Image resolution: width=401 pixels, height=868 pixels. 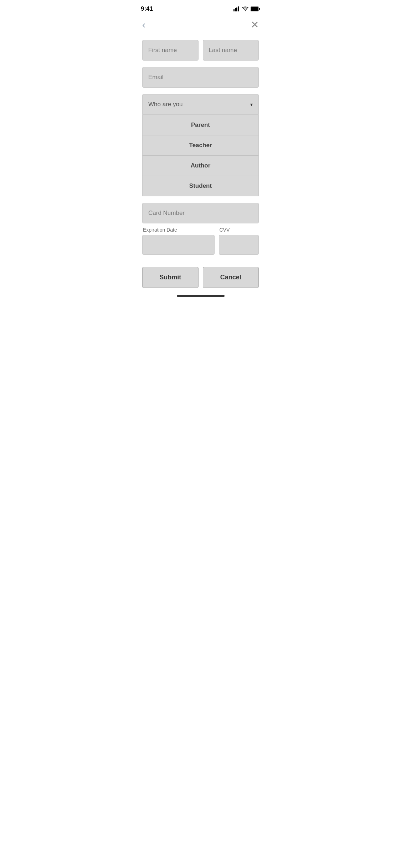 What do you see at coordinates (231, 50) in the screenshot?
I see `last-name-input` at bounding box center [231, 50].